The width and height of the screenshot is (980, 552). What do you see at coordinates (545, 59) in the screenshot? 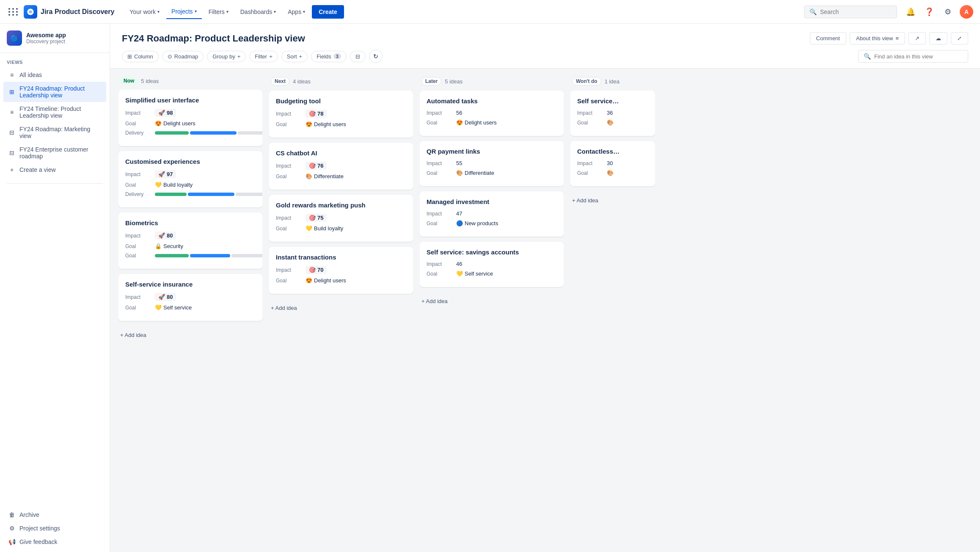
I see `toolbar: ⊞ Column ⊙ Roadmap Group by + Filter + S…` at bounding box center [545, 59].